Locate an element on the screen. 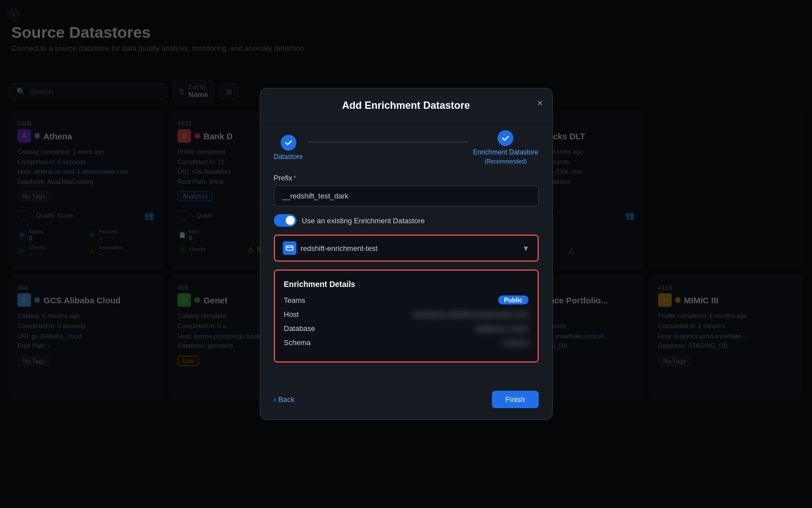  step2-circle is located at coordinates (505, 138).